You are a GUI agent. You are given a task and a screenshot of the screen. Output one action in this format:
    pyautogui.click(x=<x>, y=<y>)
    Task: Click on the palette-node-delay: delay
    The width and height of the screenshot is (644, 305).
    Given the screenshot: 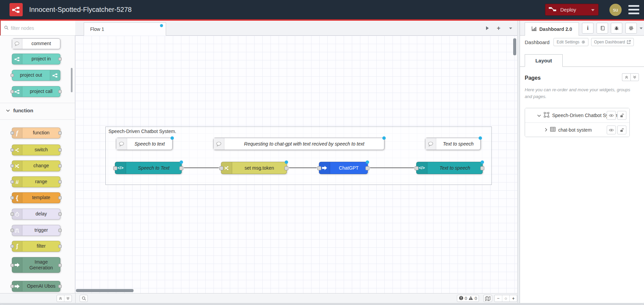 What is the action you would take?
    pyautogui.click(x=36, y=214)
    